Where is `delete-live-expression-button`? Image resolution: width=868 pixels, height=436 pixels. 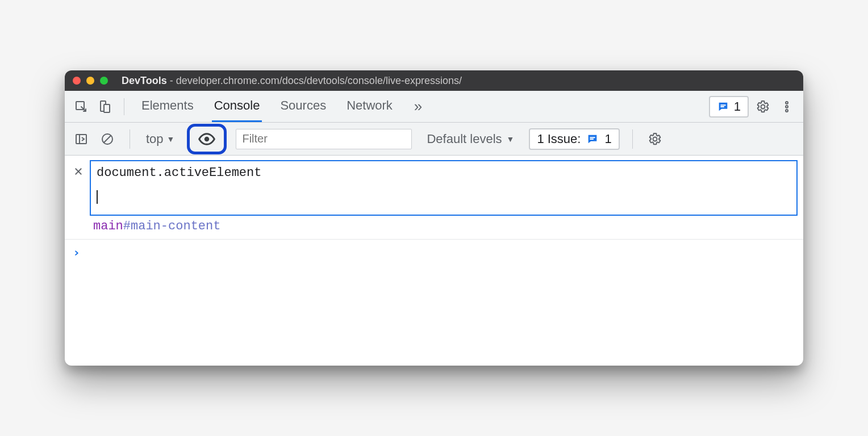
delete-live-expression-button is located at coordinates (78, 171).